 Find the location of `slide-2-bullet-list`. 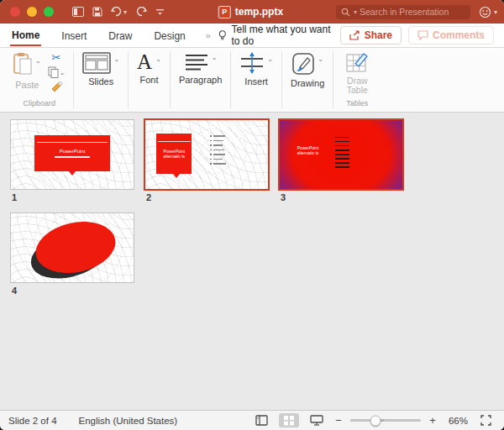

slide-2-bullet-list is located at coordinates (218, 149).